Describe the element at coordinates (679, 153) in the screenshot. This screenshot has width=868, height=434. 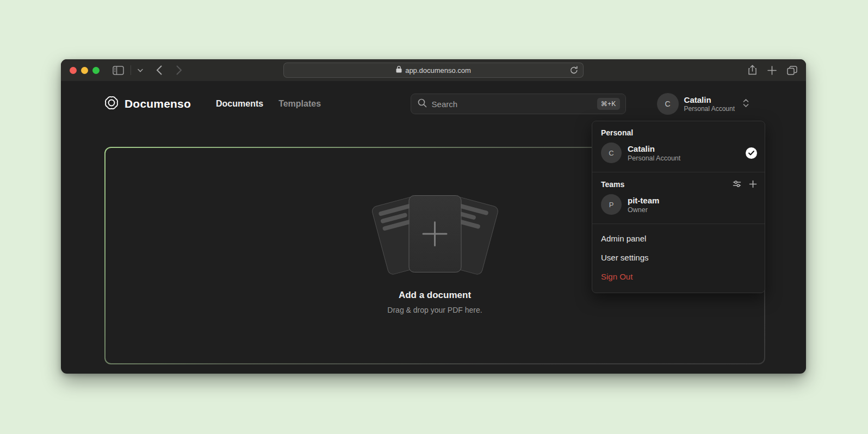
I see `personal-account-item: C Catalin Personal Account` at that location.